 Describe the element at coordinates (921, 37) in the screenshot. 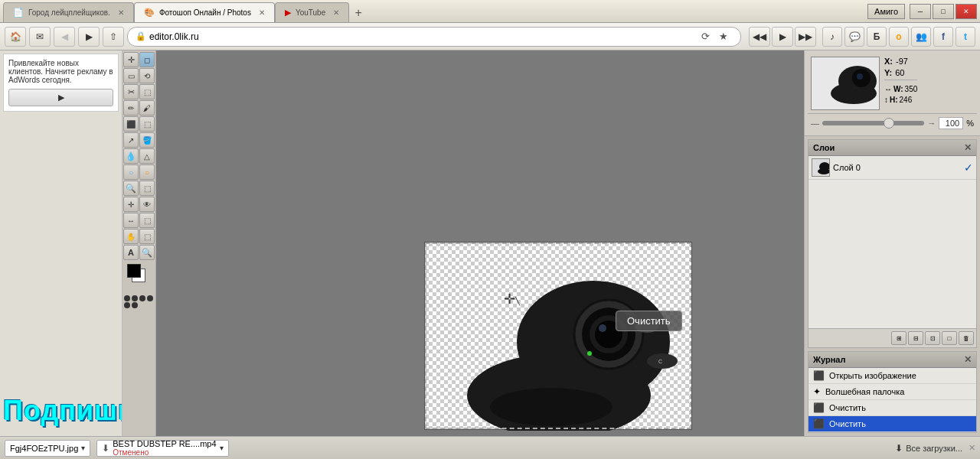

I see `friends-button: 👥` at that location.